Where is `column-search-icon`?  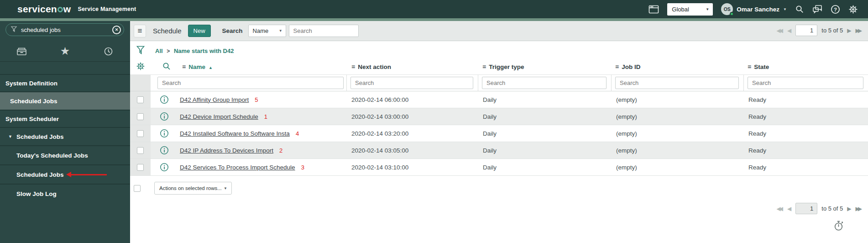 column-search-icon is located at coordinates (167, 67).